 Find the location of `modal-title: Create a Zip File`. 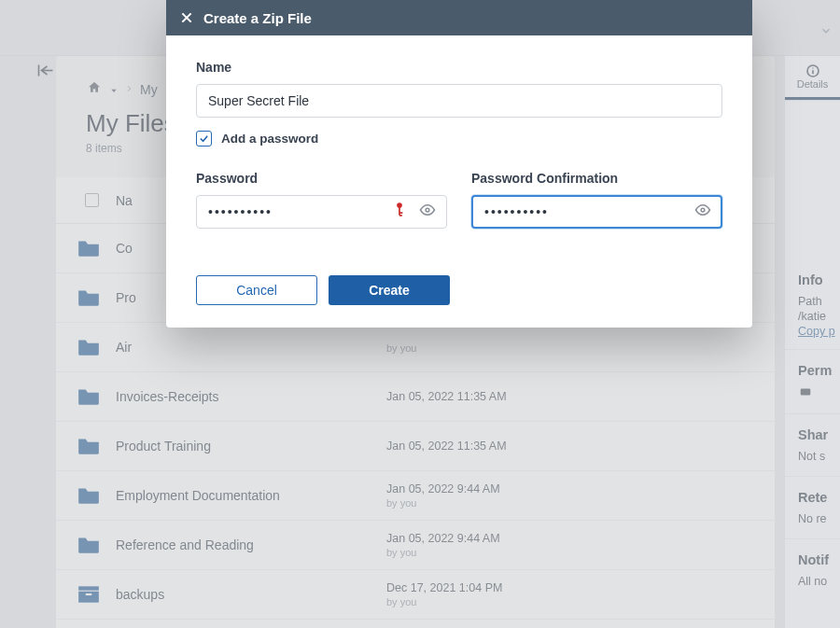

modal-title: Create a Zip File is located at coordinates (258, 19).